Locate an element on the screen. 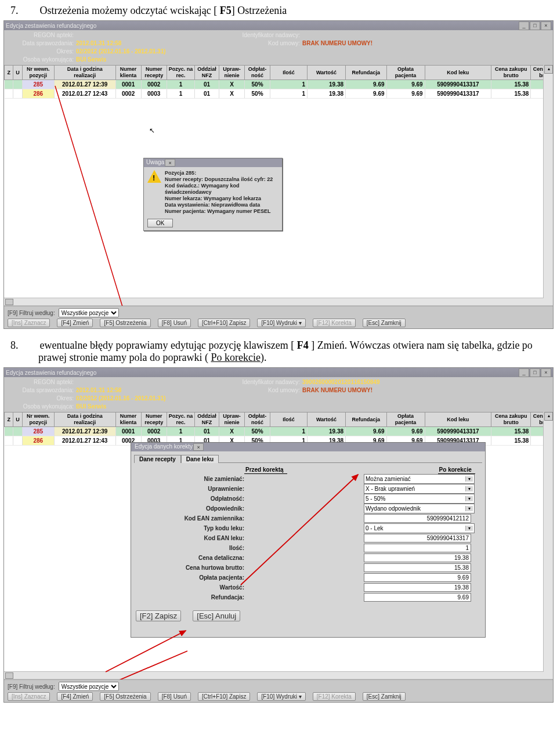 Image resolution: width=557 pixels, height=756 pixels. grid-col-header: Refundacja is located at coordinates (366, 73).